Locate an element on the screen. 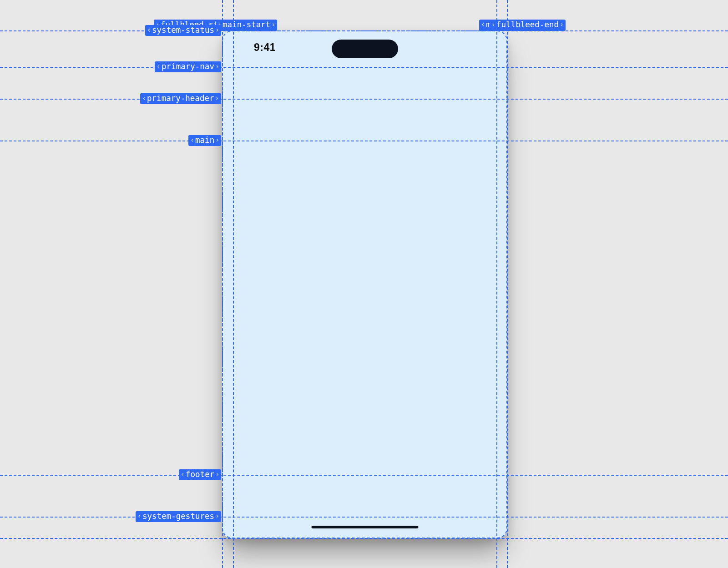 The width and height of the screenshot is (728, 568). guide-tag-system-status: system-status is located at coordinates (183, 31).